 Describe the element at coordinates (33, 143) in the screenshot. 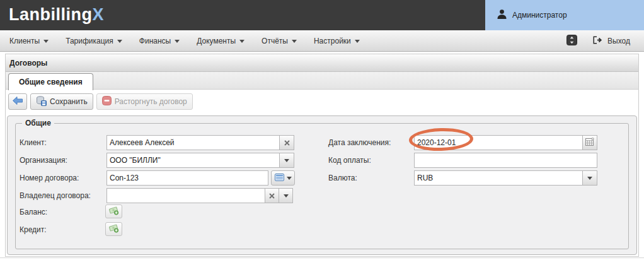

I see `client-label: Клиент:` at that location.